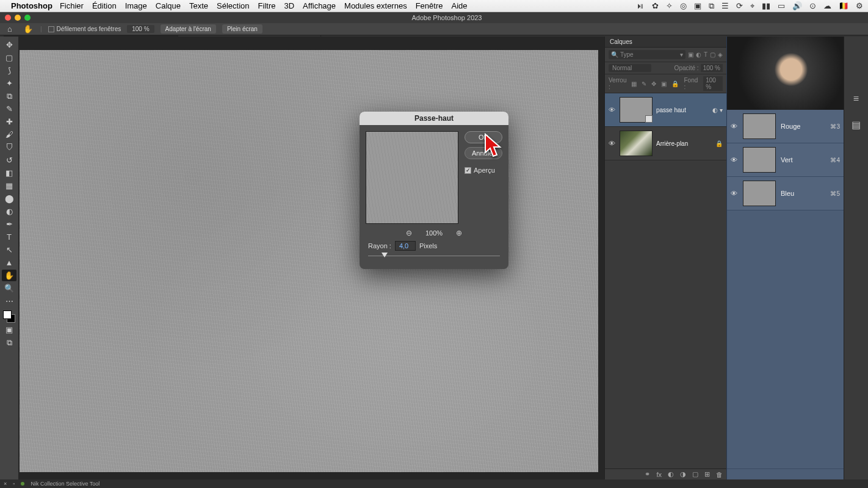 The width and height of the screenshot is (868, 488). Describe the element at coordinates (684, 144) in the screenshot. I see `layer-name: Arrière-plan` at that location.